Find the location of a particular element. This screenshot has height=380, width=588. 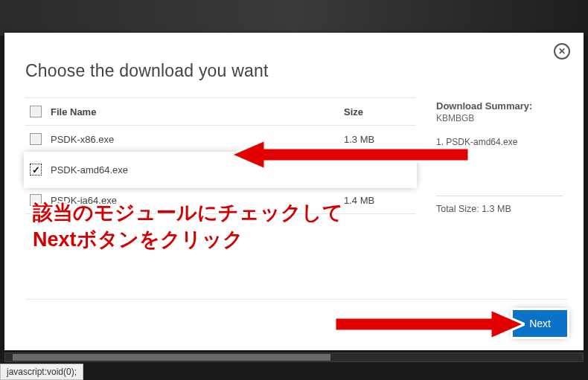

file-size: 1.3 MB is located at coordinates (377, 140).